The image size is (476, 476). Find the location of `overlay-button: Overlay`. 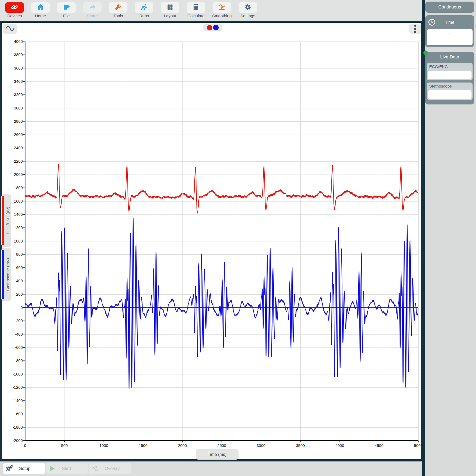

overlay-button: Overlay is located at coordinates (110, 469).